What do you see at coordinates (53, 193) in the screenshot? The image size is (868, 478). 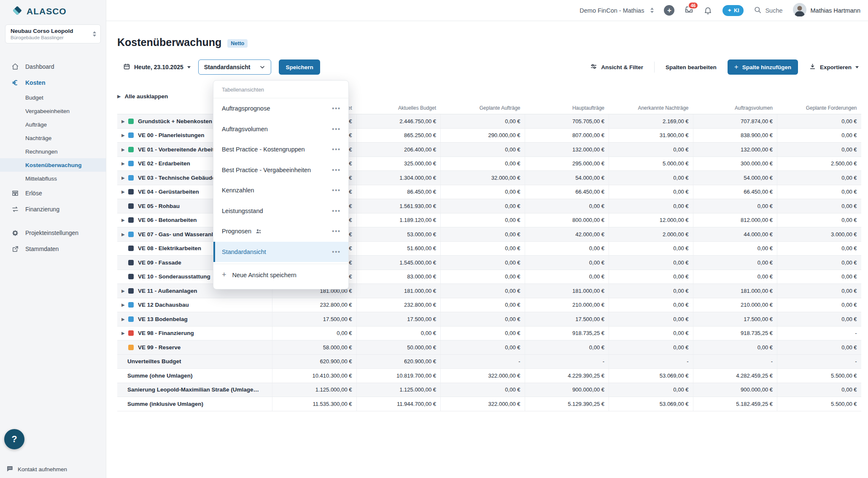 I see `sidebar-item-erlöse: Erlöse` at bounding box center [53, 193].